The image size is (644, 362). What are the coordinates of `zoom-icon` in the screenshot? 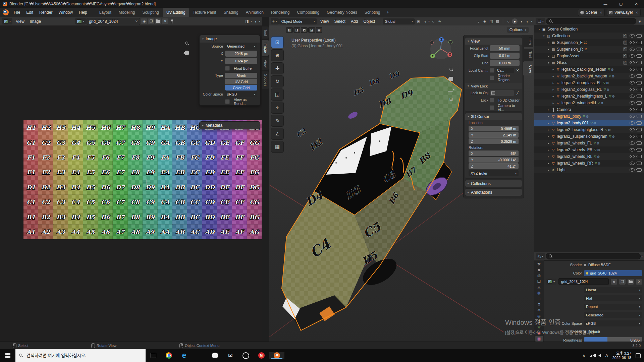 It's located at (187, 43).